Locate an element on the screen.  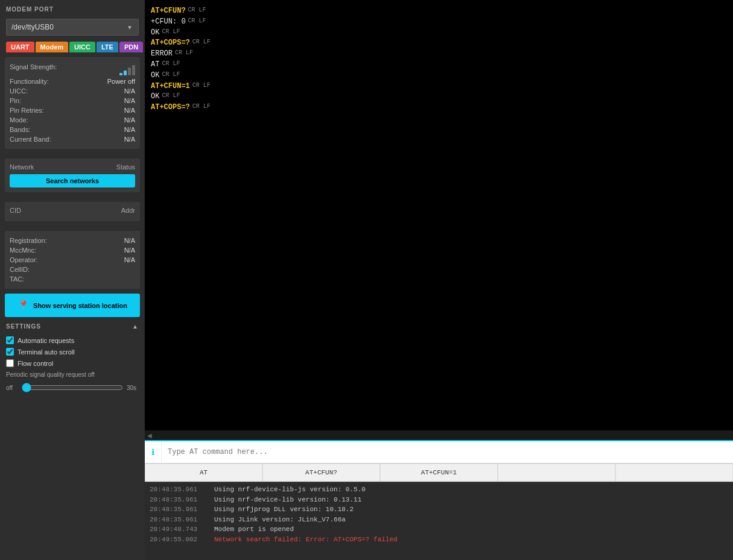
cellid-row: CellID: is located at coordinates (72, 269).